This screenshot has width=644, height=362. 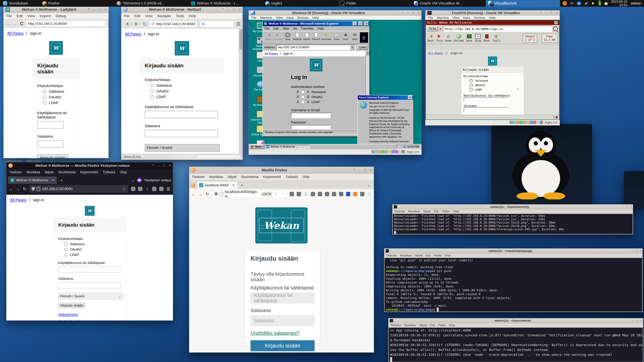 I want to click on menu-icon, so click(x=168, y=189).